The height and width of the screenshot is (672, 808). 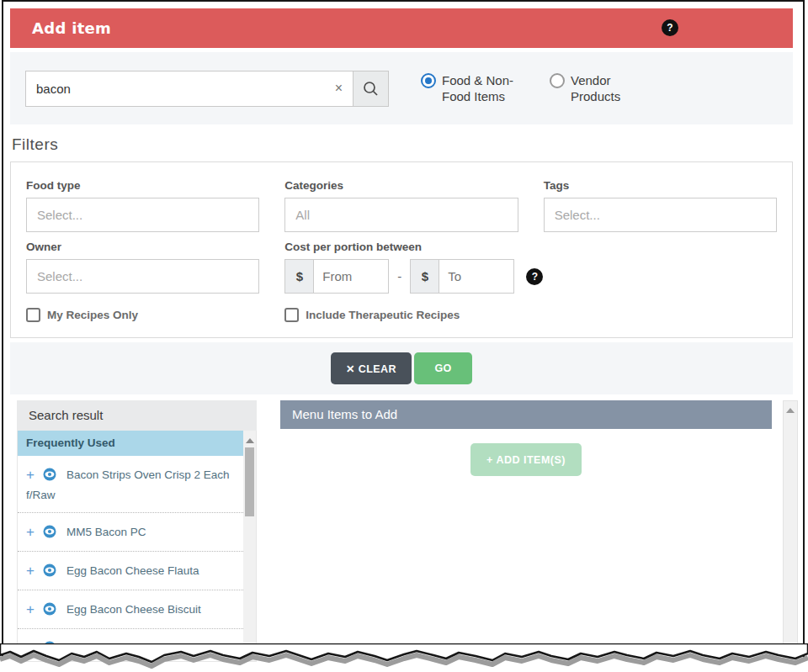 I want to click on cost-field: Cost per portion between $ - $ ?, so click(x=530, y=267).